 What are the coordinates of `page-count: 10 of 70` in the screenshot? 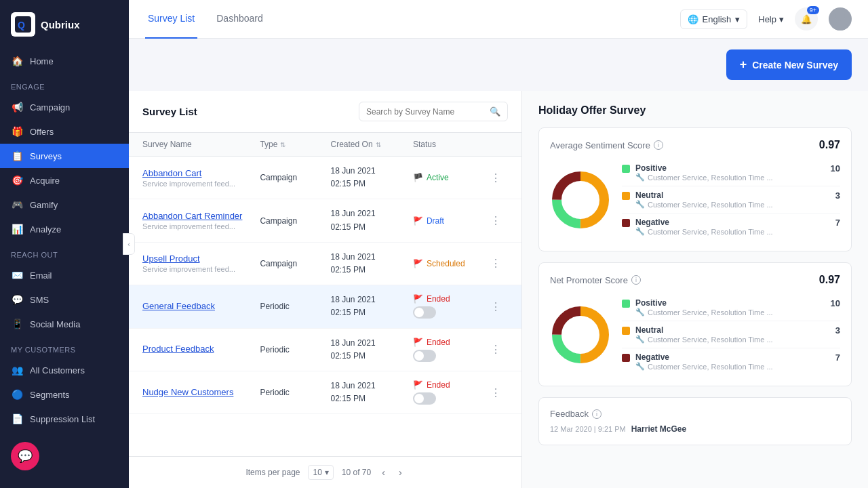 It's located at (357, 472).